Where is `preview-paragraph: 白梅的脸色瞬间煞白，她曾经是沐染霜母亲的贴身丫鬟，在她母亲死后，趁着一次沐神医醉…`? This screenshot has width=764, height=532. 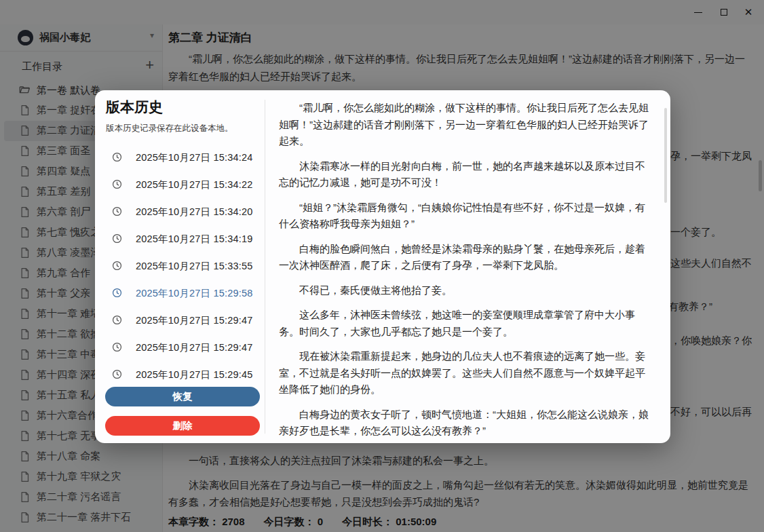 preview-paragraph: 白梅的脸色瞬间煞白，她曾经是沐染霜母亲的贴身丫鬟，在她母亲死后，趁着一次沐神医醉… is located at coordinates (465, 258).